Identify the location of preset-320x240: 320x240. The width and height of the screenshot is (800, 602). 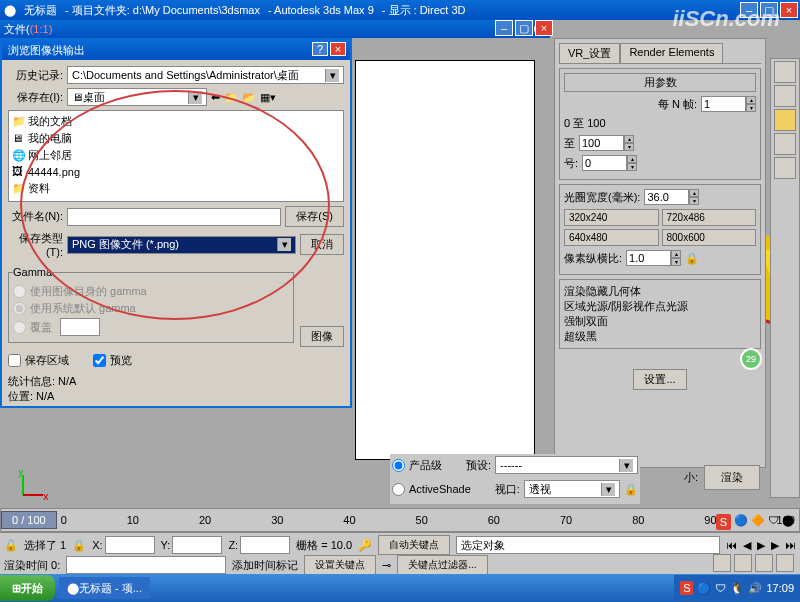
(612, 218).